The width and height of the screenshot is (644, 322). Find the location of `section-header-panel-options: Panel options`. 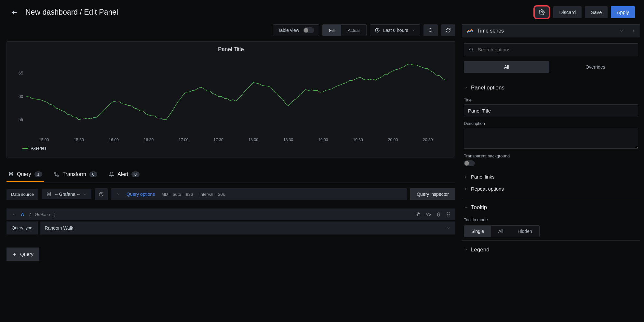

section-header-panel-options: Panel options is located at coordinates (551, 88).